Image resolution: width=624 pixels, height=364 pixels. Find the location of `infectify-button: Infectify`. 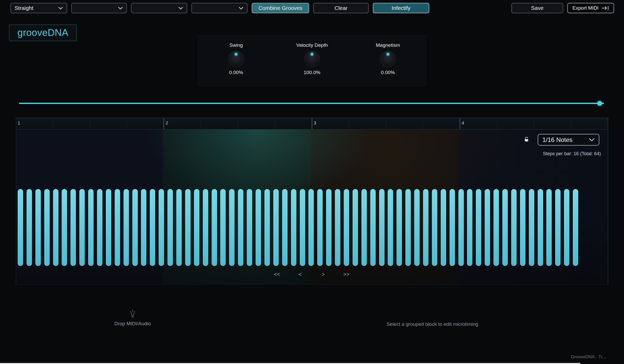

infectify-button: Infectify is located at coordinates (401, 8).